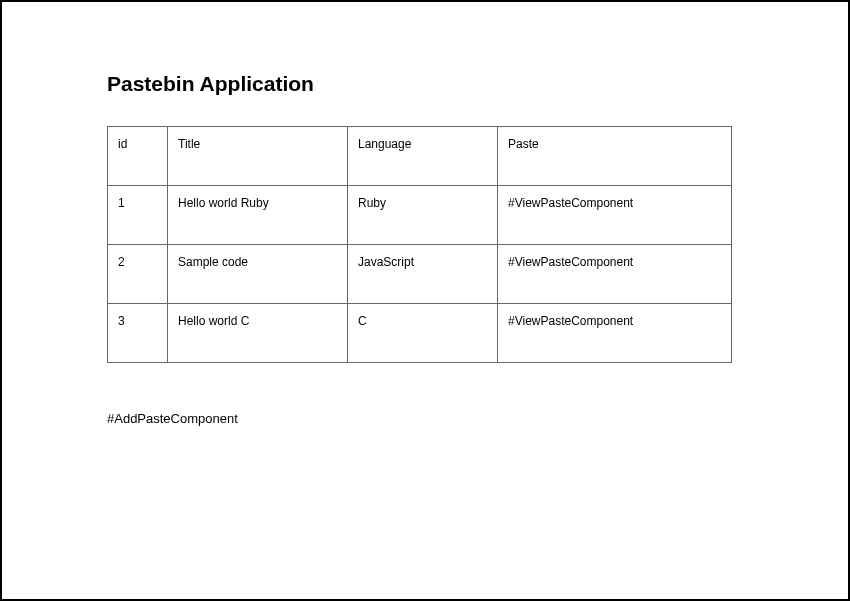 This screenshot has width=850, height=601. I want to click on cell-title: Hello world Ruby, so click(258, 216).